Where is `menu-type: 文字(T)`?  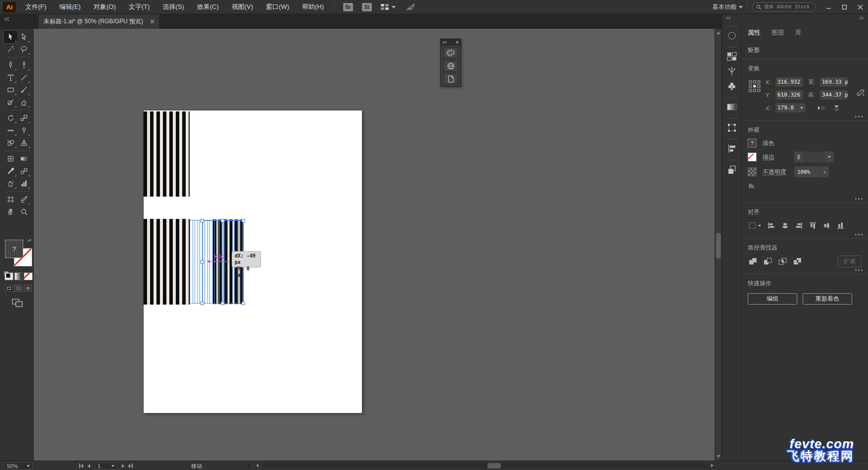 menu-type: 文字(T) is located at coordinates (140, 7).